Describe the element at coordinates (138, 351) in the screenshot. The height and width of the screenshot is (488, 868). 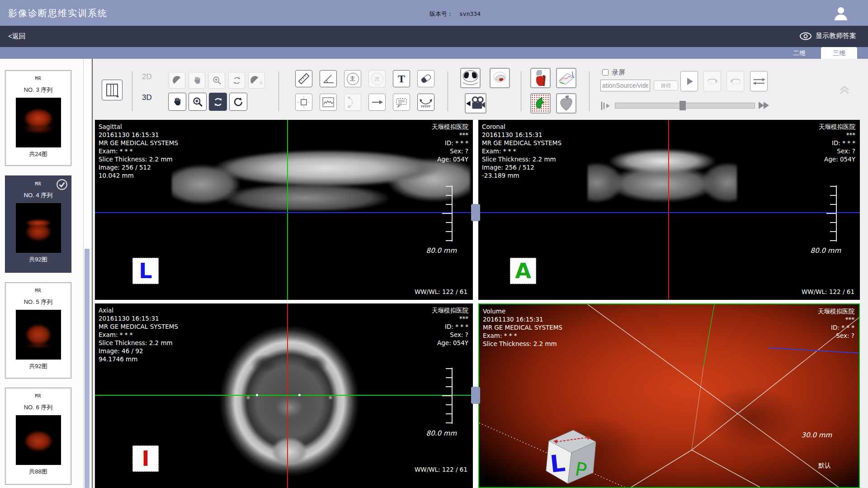
I see `image-index: Image: 46 / 92` at that location.